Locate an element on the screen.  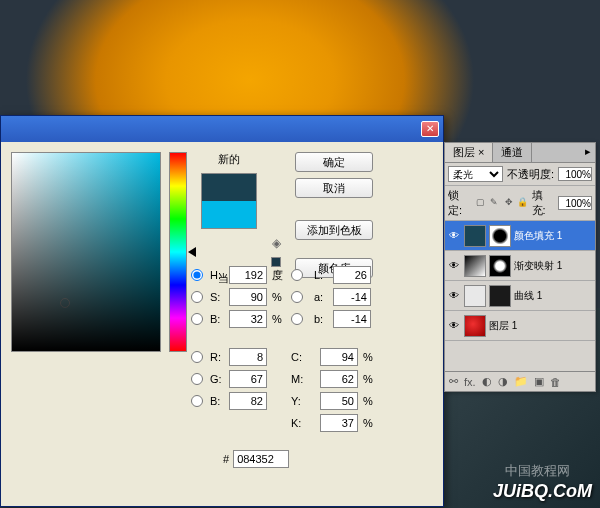
bb-input is located at coordinates (248, 401).